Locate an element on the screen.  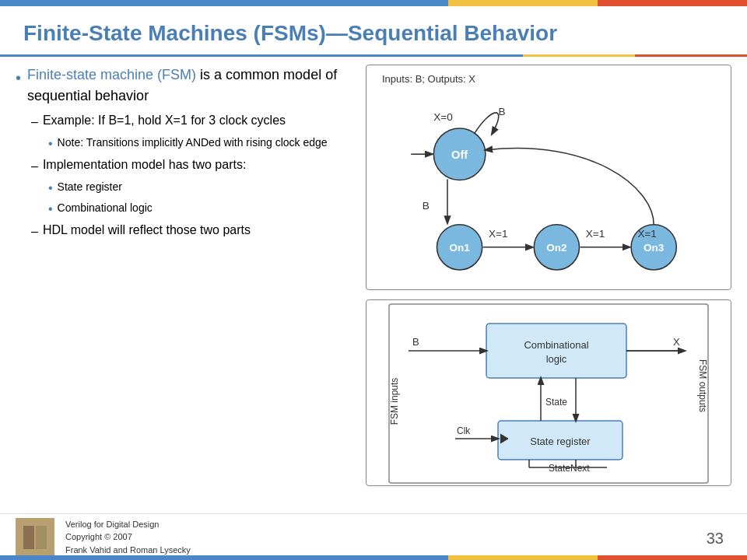
fsm-highlight: Finite-state machine (FSM) is located at coordinates (112, 75).